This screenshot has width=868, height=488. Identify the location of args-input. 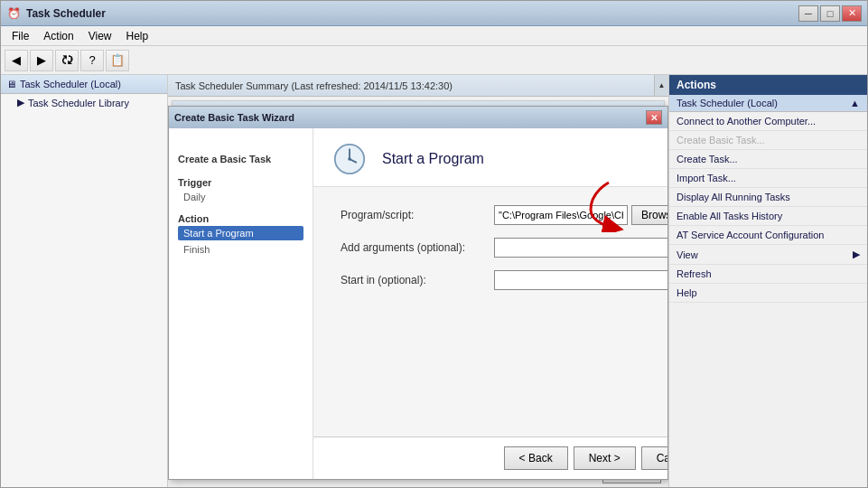
(581, 248).